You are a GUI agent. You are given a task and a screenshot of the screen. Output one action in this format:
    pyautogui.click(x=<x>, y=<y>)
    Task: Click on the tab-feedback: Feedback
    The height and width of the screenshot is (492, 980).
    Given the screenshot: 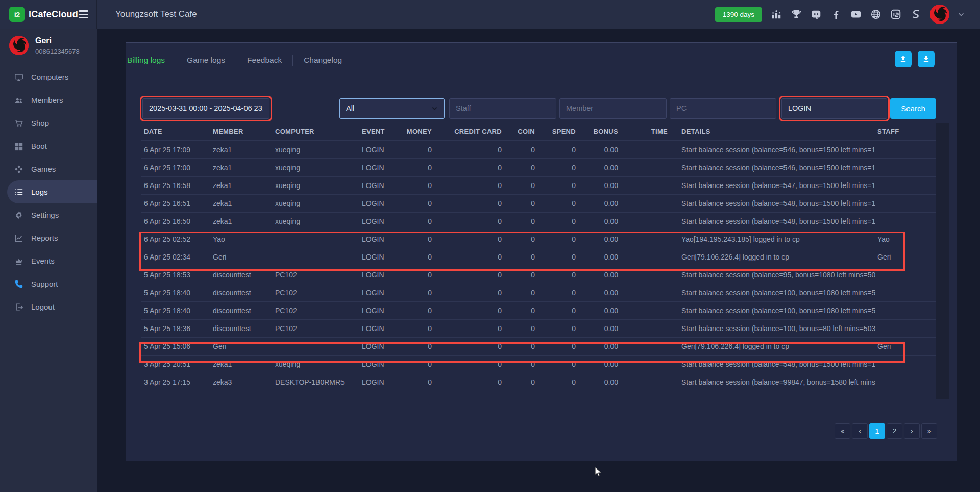 What is the action you would take?
    pyautogui.click(x=264, y=60)
    